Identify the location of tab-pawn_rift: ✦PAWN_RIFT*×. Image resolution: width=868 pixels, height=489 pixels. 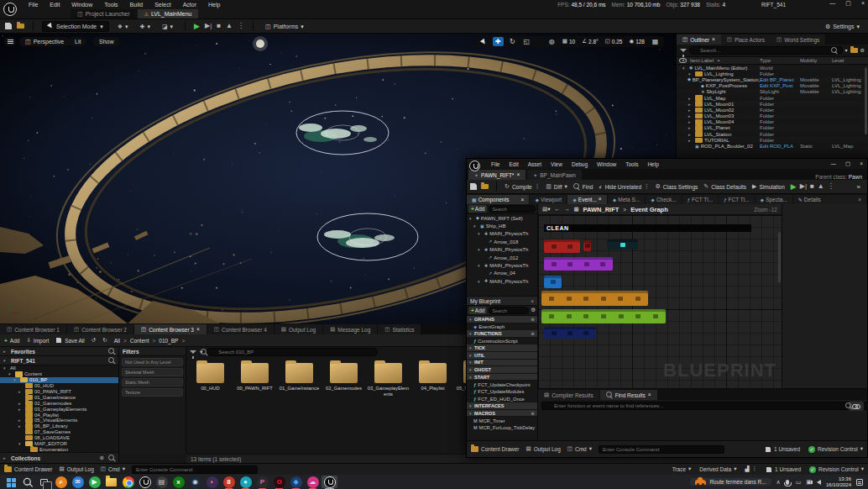
(497, 175).